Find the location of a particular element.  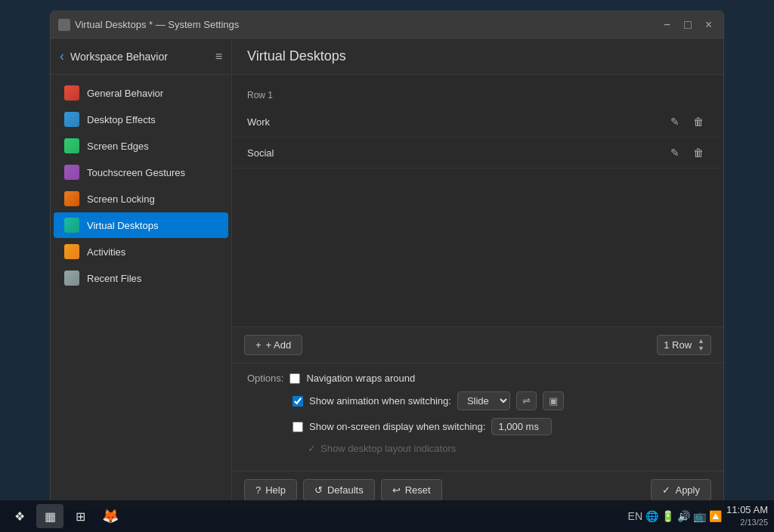

desktop-item-work: Work ✎ 🗑 is located at coordinates (478, 122).